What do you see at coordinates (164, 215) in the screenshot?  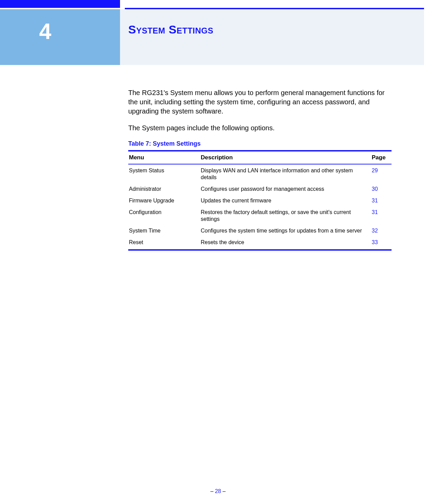 I see `cell-menu: Configuration` at bounding box center [164, 215].